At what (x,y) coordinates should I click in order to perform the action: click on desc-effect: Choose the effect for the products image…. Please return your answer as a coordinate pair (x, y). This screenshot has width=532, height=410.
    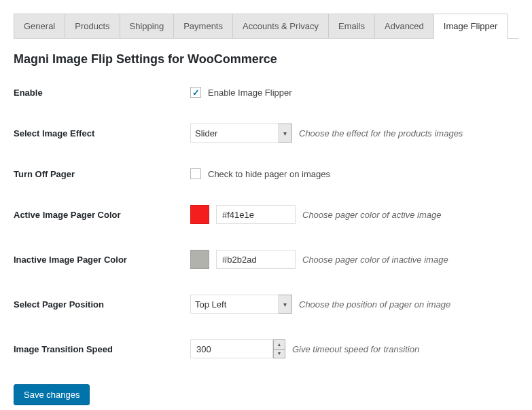
    Looking at the image, I should click on (380, 133).